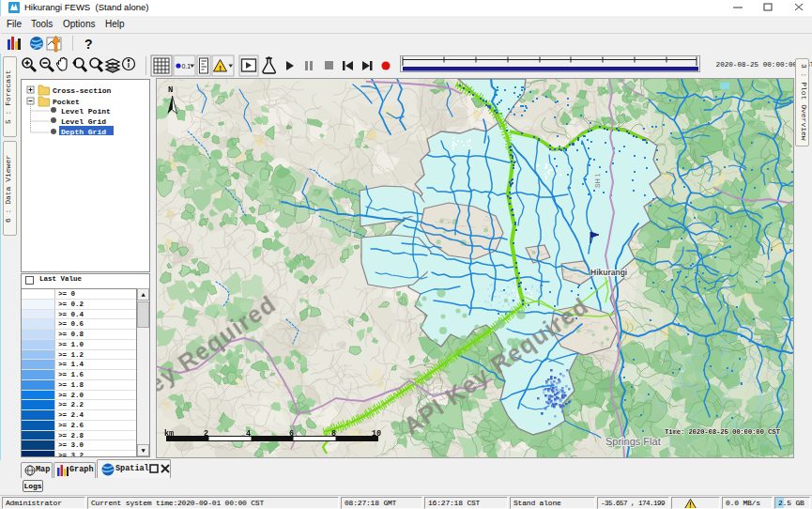 The image size is (812, 509). What do you see at coordinates (84, 122) in the screenshot?
I see `svg-text: Level Grid` at bounding box center [84, 122].